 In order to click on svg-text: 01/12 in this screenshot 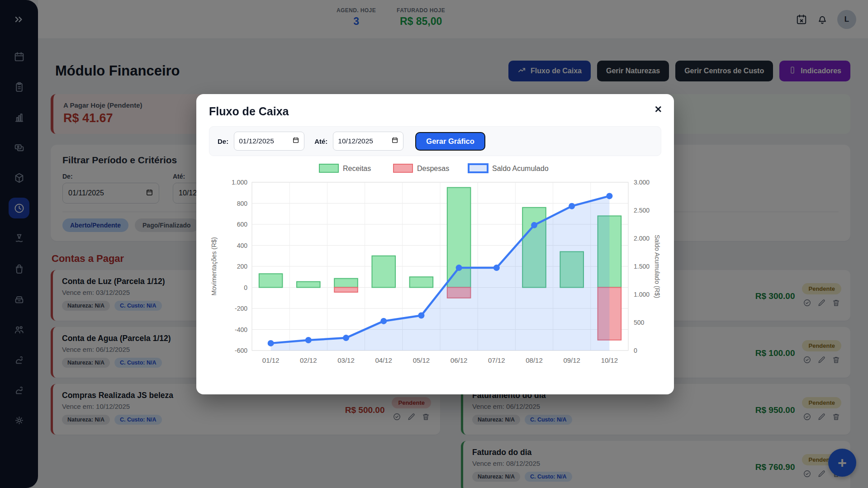, I will do `click(271, 360)`.